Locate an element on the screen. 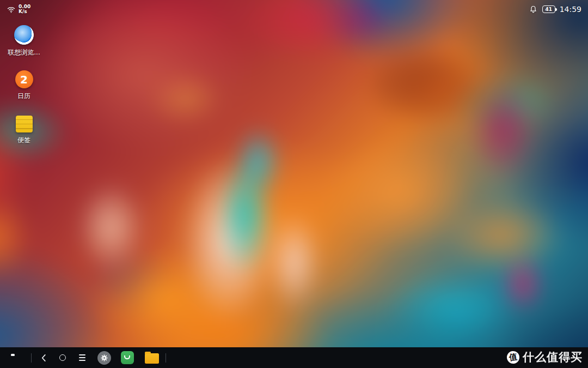  settings-gear-icon is located at coordinates (105, 358).